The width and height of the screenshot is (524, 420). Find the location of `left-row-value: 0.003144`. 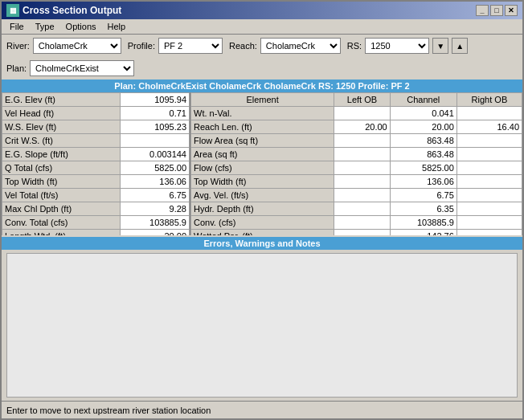

left-row-value: 0.003144 is located at coordinates (154, 154).